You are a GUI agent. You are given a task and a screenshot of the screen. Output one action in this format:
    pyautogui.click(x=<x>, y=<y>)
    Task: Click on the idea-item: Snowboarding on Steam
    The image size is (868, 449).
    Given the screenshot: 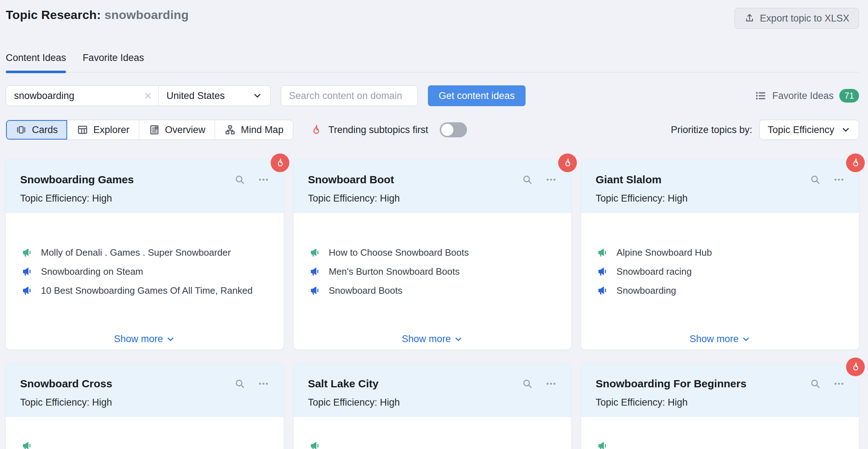 What is the action you would take?
    pyautogui.click(x=145, y=271)
    